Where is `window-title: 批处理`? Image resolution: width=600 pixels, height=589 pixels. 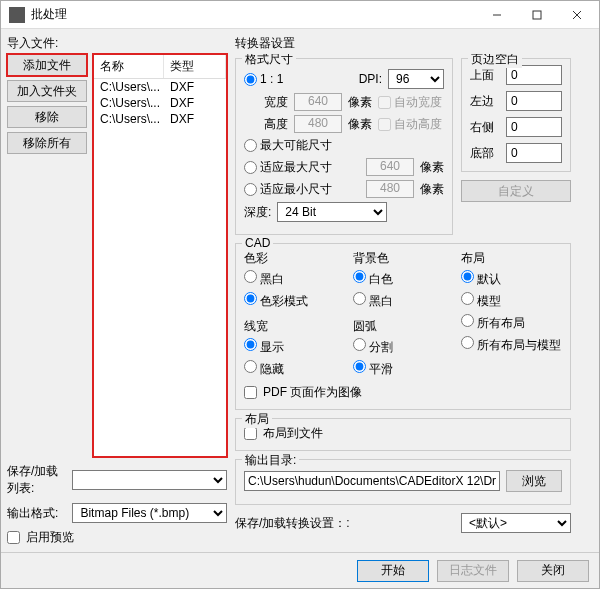 window-title: 批处理 is located at coordinates (254, 14).